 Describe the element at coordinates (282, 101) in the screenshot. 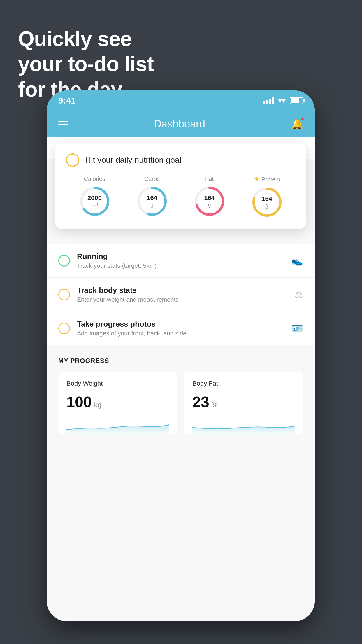

I see `wifi-icon: ▾▾` at that location.